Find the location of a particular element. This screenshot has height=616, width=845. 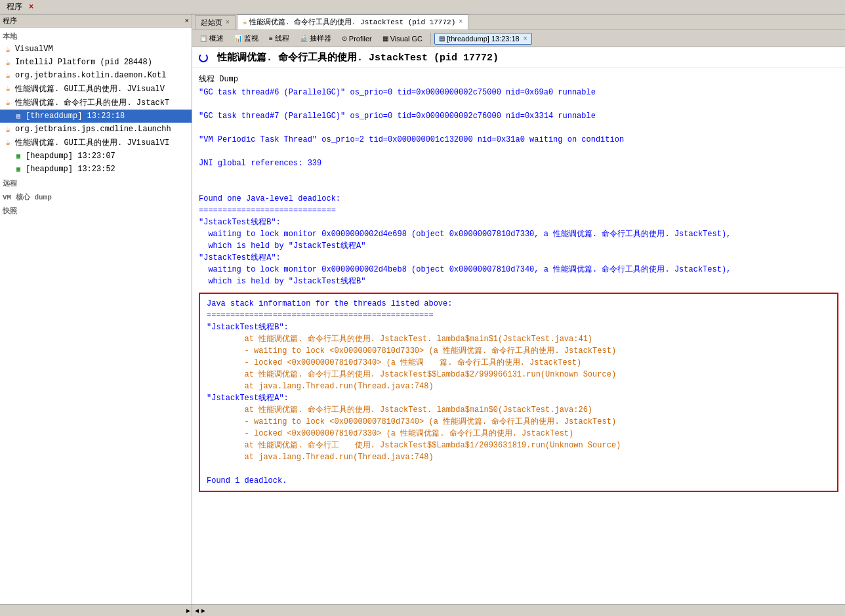

vm-icon: ☕ is located at coordinates (8, 49).